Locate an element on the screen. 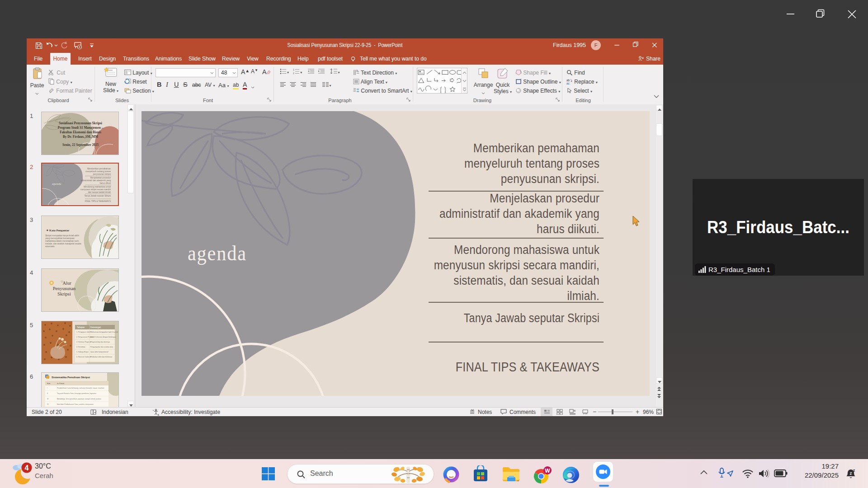  svg-text: W is located at coordinates (547, 471).